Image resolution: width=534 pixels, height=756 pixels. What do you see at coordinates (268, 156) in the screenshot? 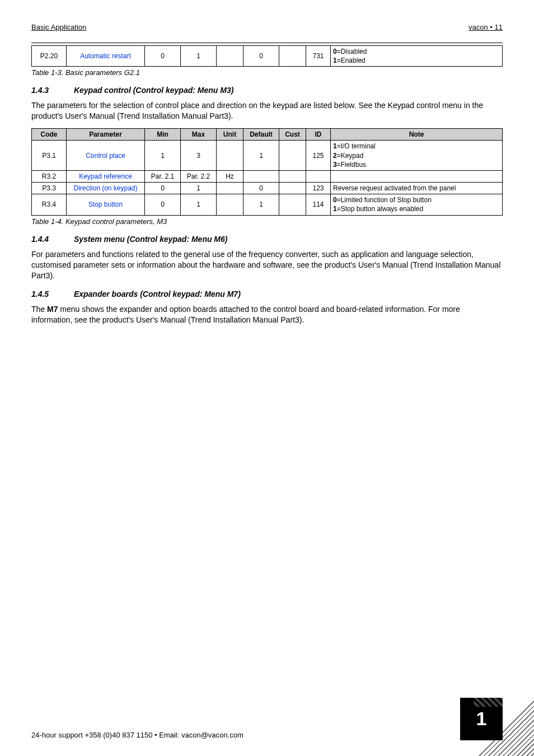
I see `table-row: P3.1 Control place 1 3 1 125 1=I/O termi…` at bounding box center [268, 156].